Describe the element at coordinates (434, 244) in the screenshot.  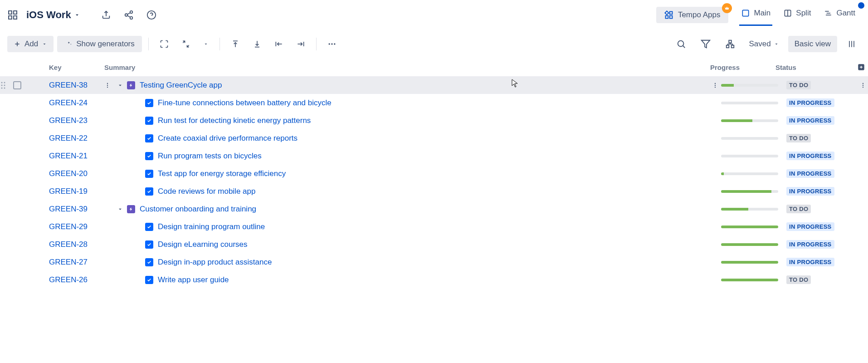
I see `table-row: GREEN-28Design eLearning coursesIN PROGR…` at that location.